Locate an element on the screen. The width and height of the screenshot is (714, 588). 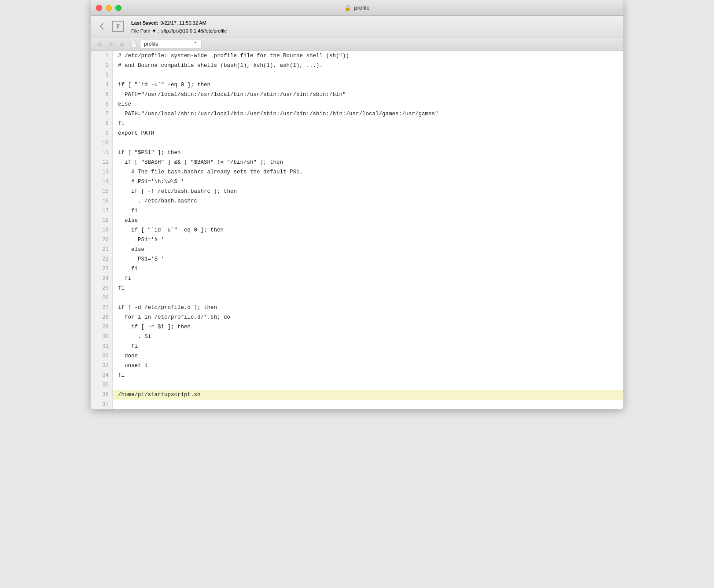
line-number: 2 is located at coordinates (101, 66).